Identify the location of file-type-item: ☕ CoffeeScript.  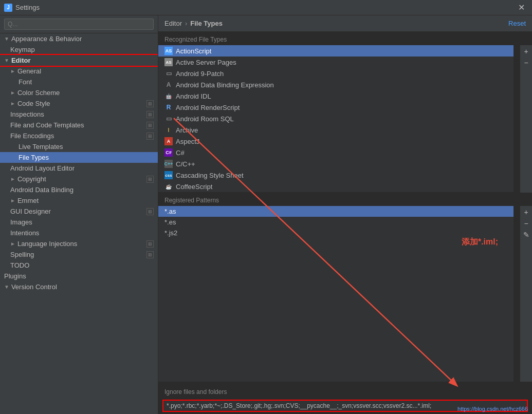
(336, 186).